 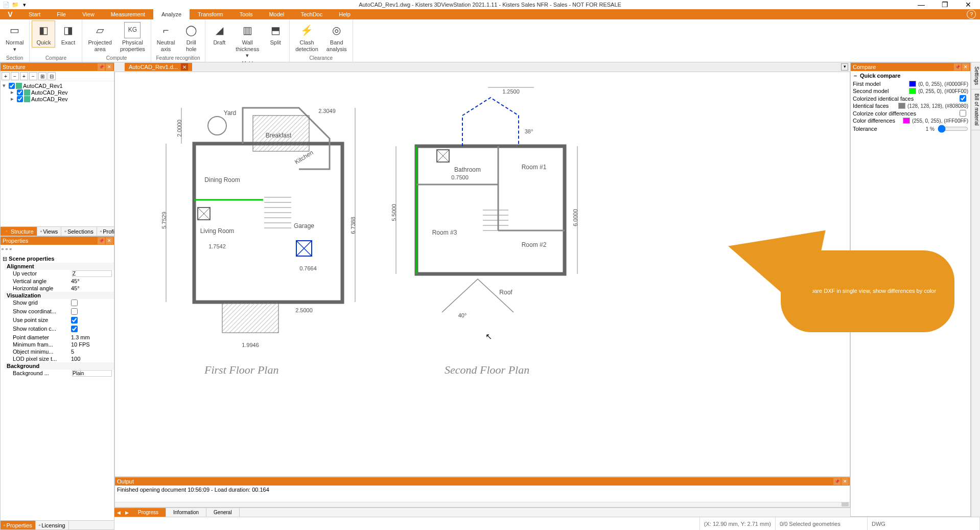 What do you see at coordinates (59, 366) in the screenshot?
I see `group-background: Background` at bounding box center [59, 366].